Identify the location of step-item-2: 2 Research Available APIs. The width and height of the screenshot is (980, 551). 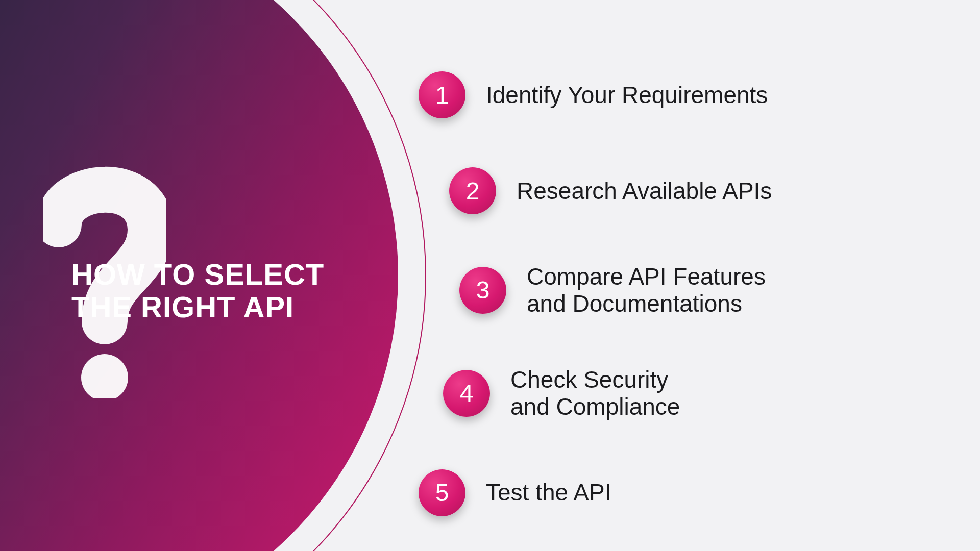
(610, 191).